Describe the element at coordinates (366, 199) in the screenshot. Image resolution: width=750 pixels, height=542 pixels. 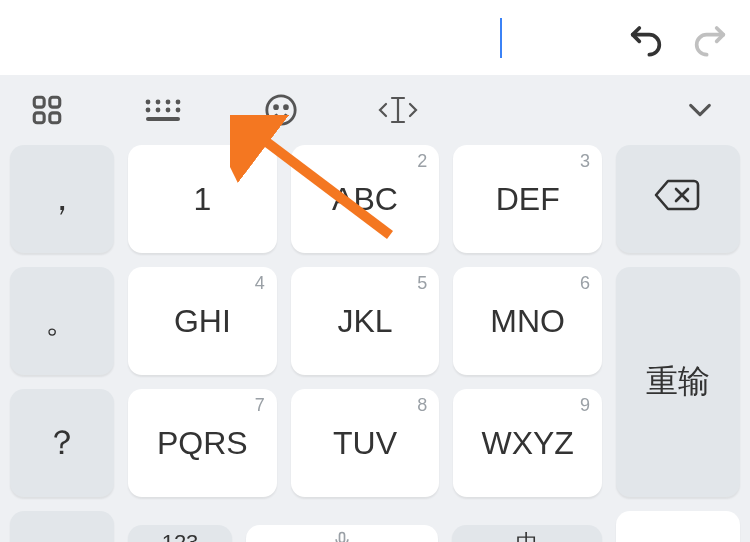
I see `key-2-abc: 2ABC` at that location.